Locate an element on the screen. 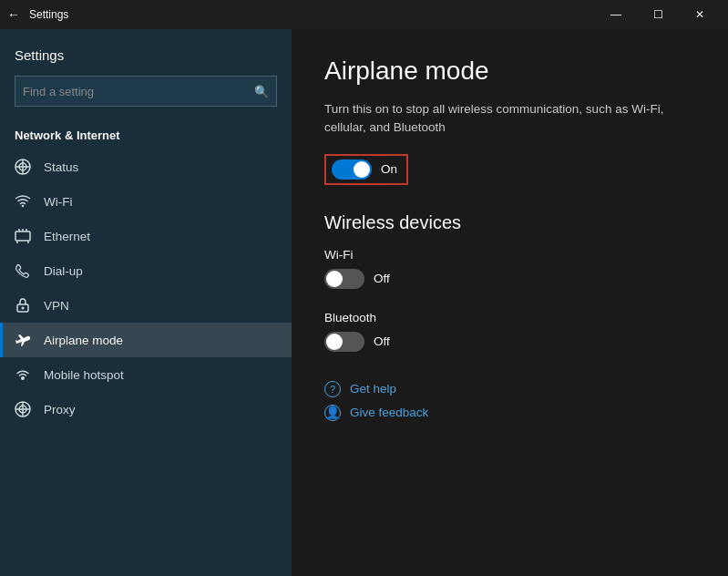 This screenshot has width=728, height=576. airplane-mode-toggle is located at coordinates (352, 170).